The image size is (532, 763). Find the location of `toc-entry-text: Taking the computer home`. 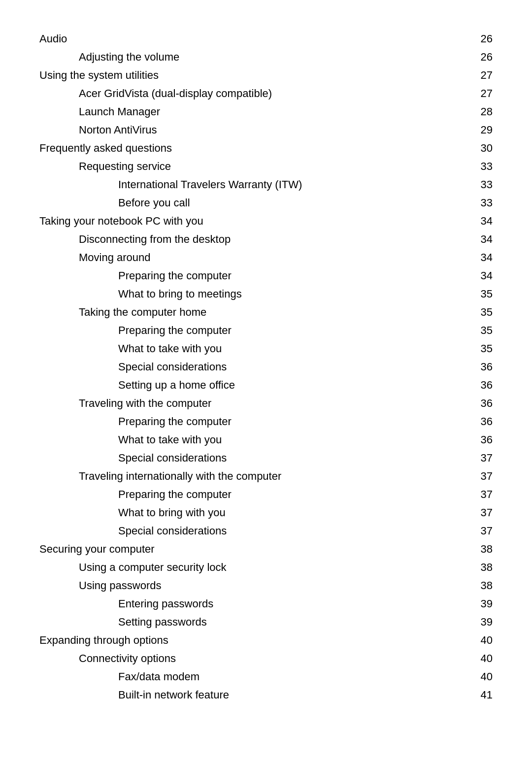

toc-entry-text: Taking the computer home is located at coordinates (252, 312).